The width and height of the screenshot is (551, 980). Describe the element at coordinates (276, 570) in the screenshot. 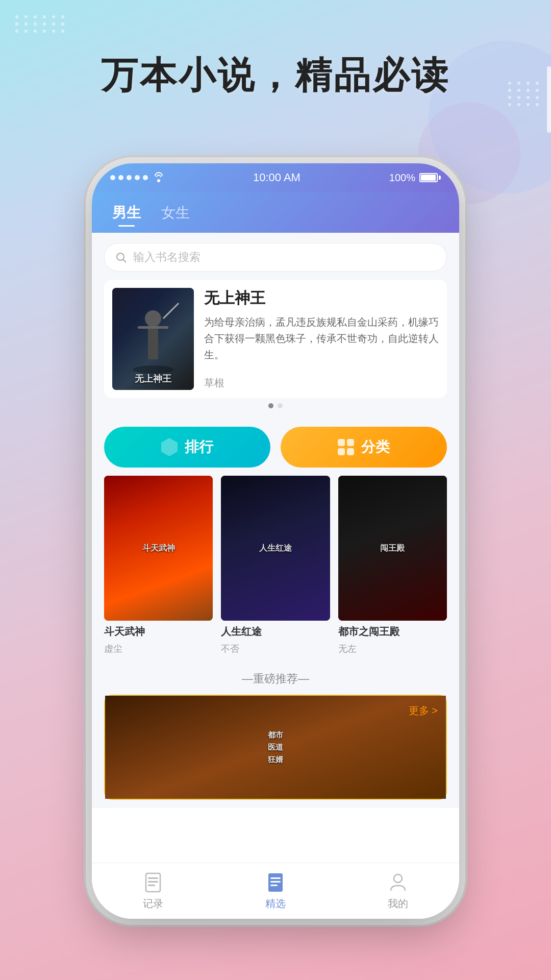

I see `book-grid-section: 斗天武神 斗天武神 虚尘 人生红途 人生红途 不否` at that location.